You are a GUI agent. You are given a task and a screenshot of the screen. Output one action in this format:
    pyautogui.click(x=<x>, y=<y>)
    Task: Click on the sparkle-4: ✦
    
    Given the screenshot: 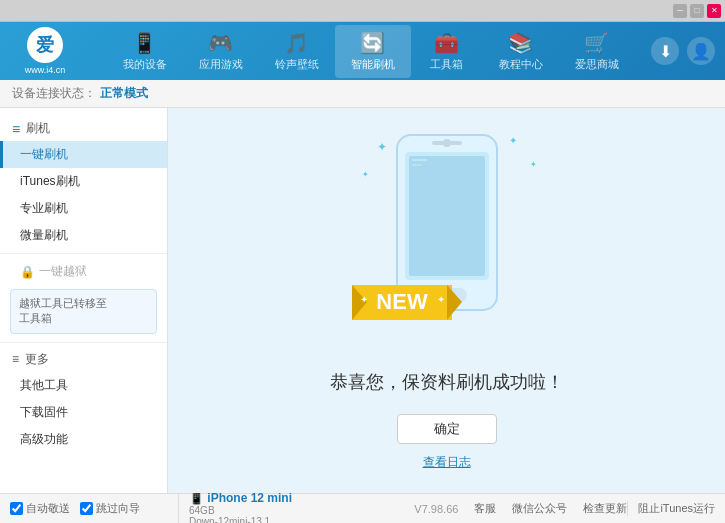 What is the action you would take?
    pyautogui.click(x=534, y=164)
    